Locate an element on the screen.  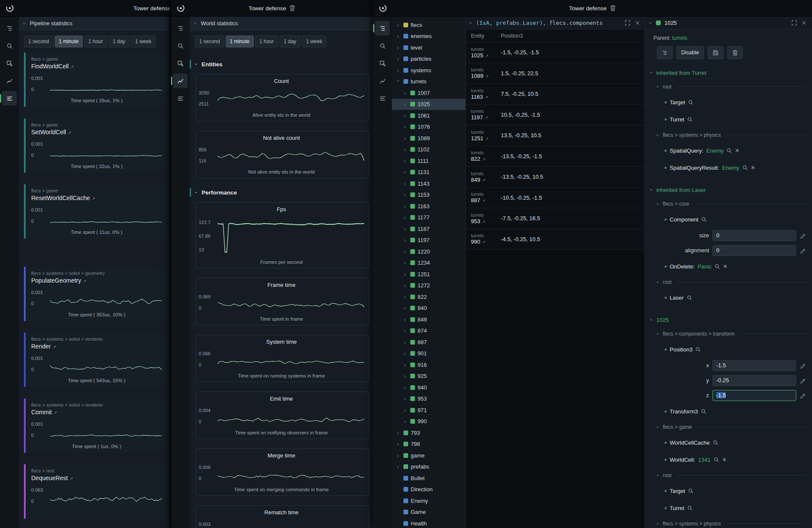
inspector-group-header: › flecs > components > transform is located at coordinates (728, 333).